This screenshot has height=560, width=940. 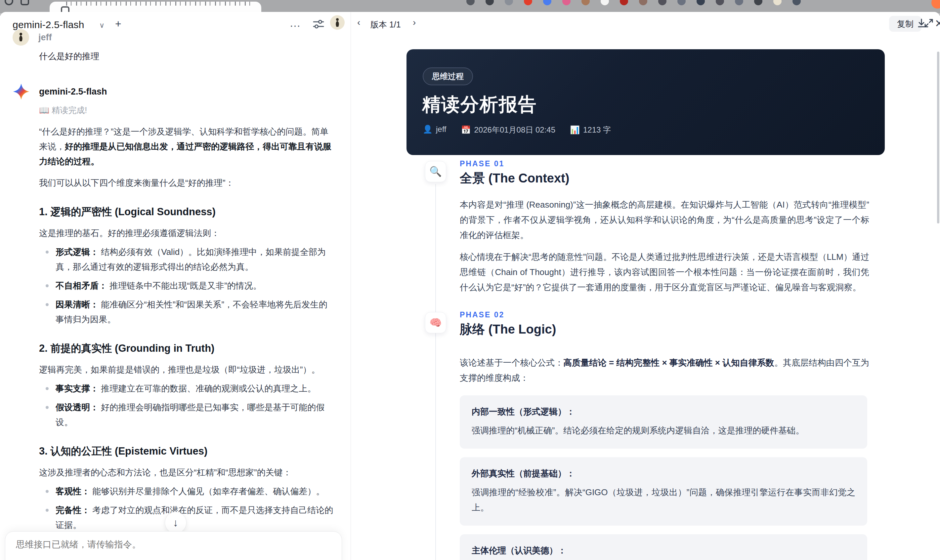 What do you see at coordinates (187, 472) in the screenshot?
I see `section-3-desc: 这涉及推理者的心态和方法论，也是区分“杠精”和“思想家”的关键：` at bounding box center [187, 472].